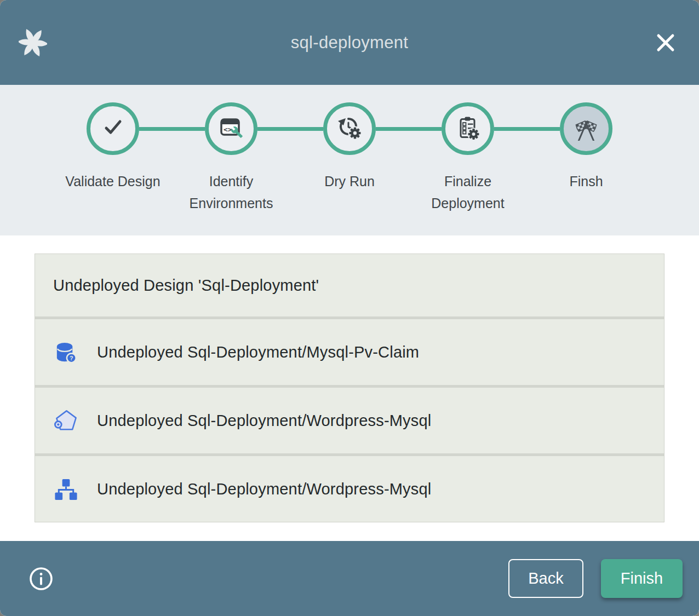  Describe the element at coordinates (586, 129) in the screenshot. I see `checkered-flags-icon` at that location.